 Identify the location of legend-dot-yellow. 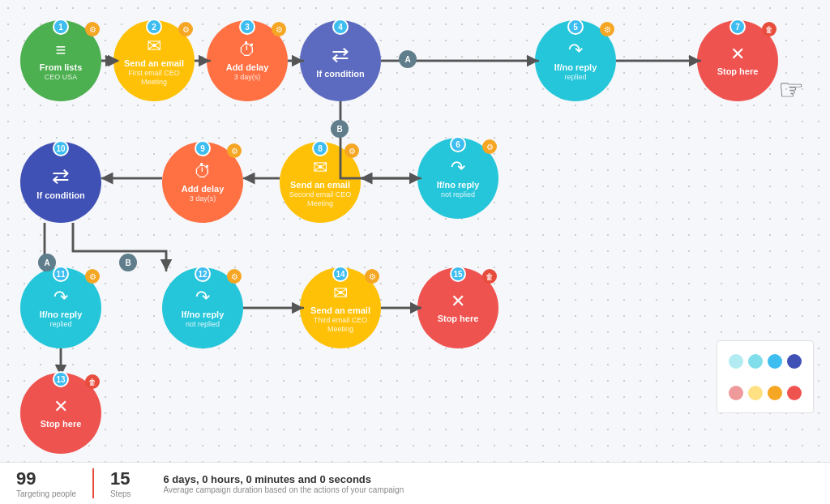
(755, 393).